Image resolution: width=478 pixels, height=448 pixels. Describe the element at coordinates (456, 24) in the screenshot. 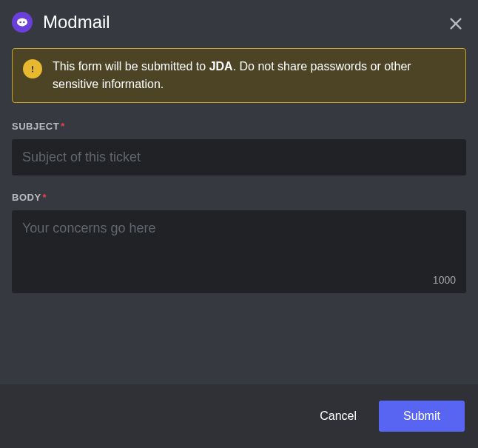

I see `close-icon` at that location.